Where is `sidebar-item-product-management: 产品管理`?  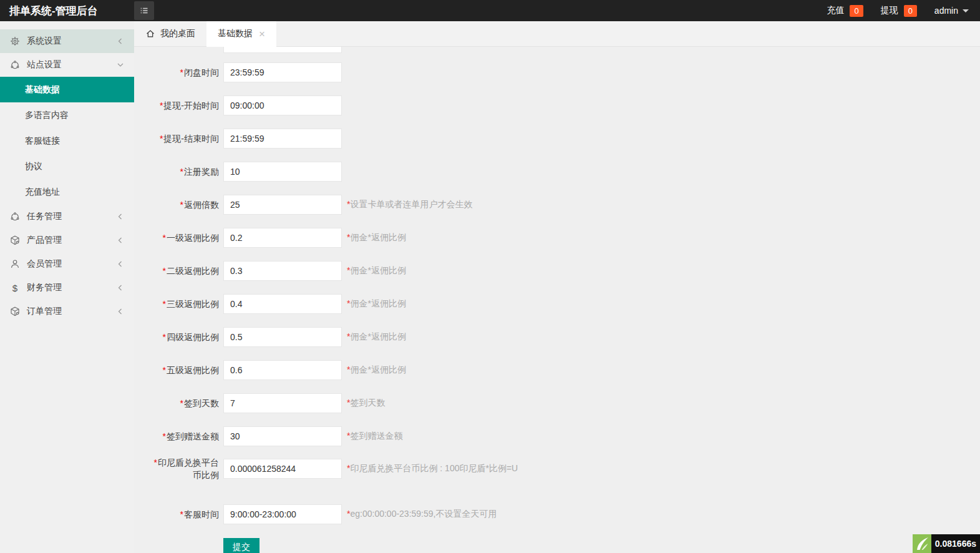 sidebar-item-product-management: 产品管理 is located at coordinates (67, 240).